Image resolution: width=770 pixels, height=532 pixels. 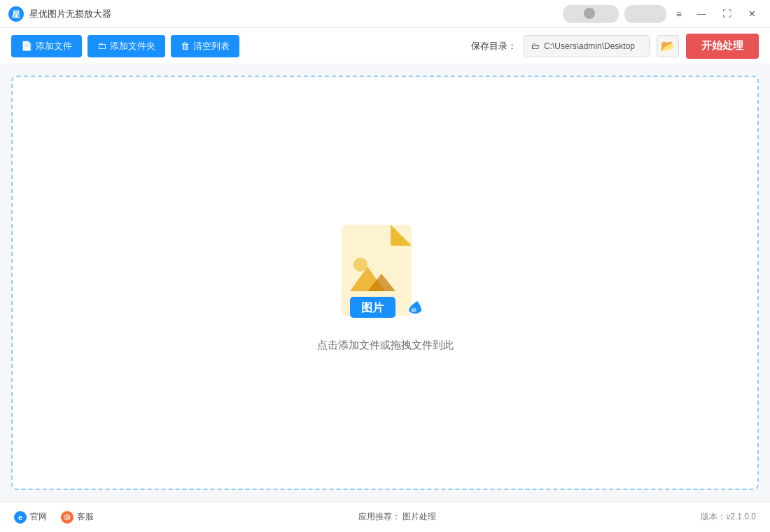 What do you see at coordinates (27, 46) in the screenshot?
I see `add-file-icon: 📄` at bounding box center [27, 46].